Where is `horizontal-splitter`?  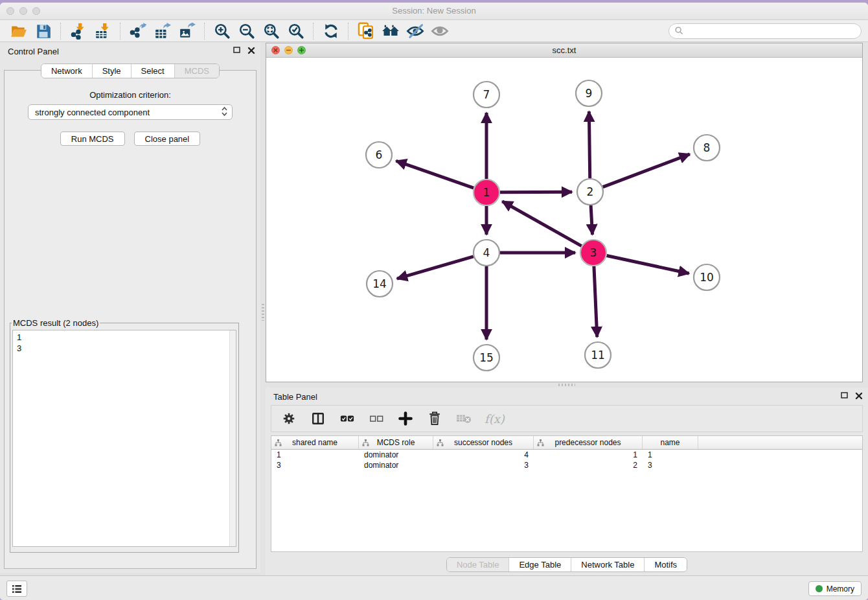
horizontal-splitter is located at coordinates (567, 385).